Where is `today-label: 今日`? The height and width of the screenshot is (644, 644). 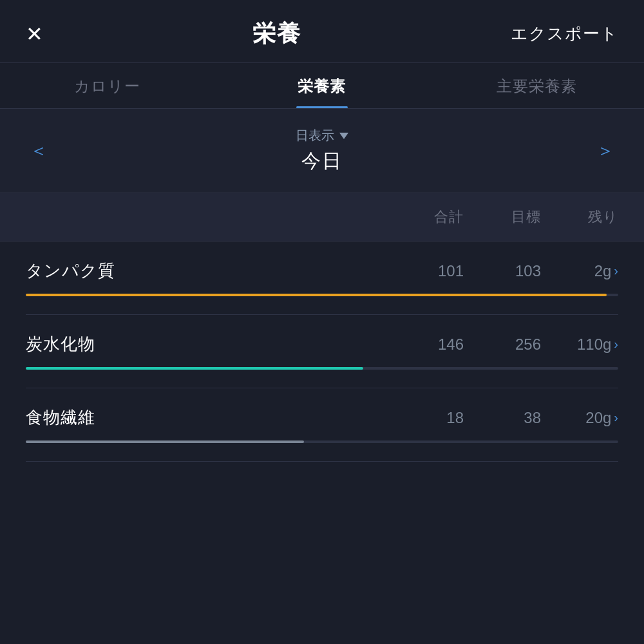
today-label: 今日 is located at coordinates (322, 161).